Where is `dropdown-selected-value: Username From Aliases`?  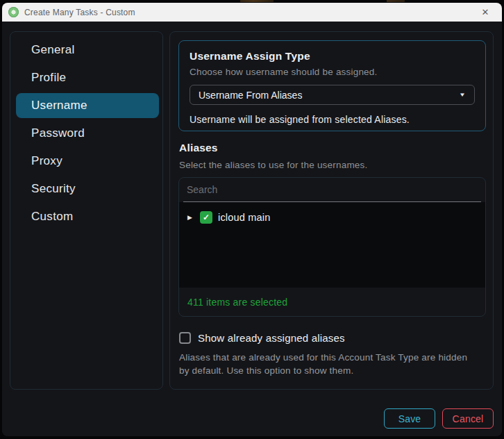
dropdown-selected-value: Username From Aliases is located at coordinates (250, 95).